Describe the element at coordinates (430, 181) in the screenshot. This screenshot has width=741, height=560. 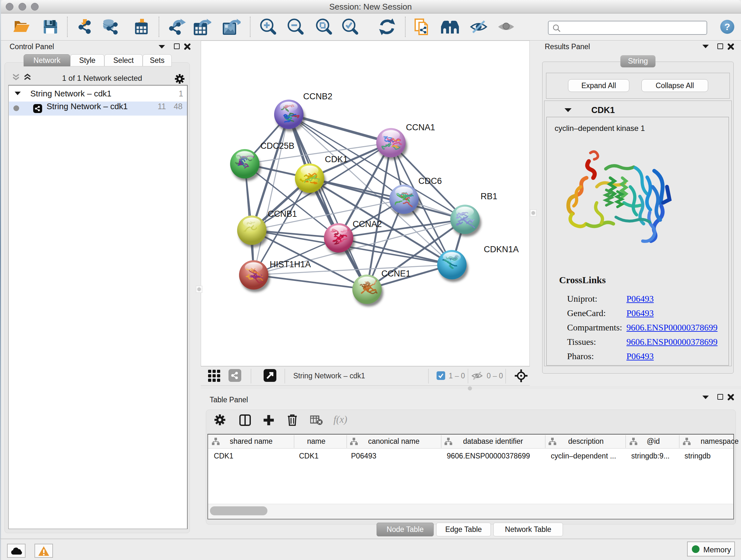
I see `svg-text: CDC6` at that location.